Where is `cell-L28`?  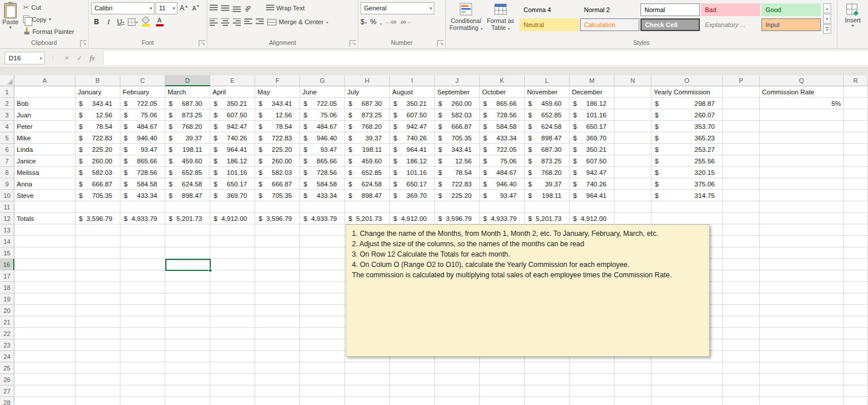 cell-L28 is located at coordinates (547, 401).